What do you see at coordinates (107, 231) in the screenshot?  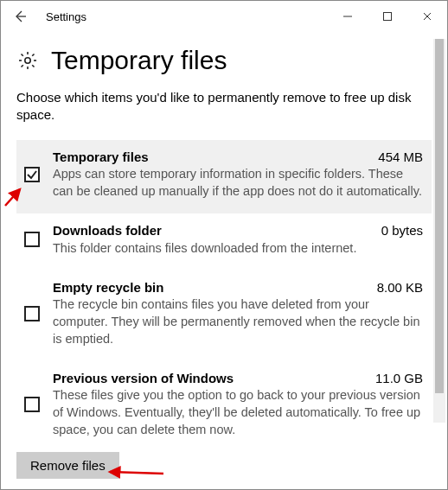 I see `item-name: Downloads folder` at bounding box center [107, 231].